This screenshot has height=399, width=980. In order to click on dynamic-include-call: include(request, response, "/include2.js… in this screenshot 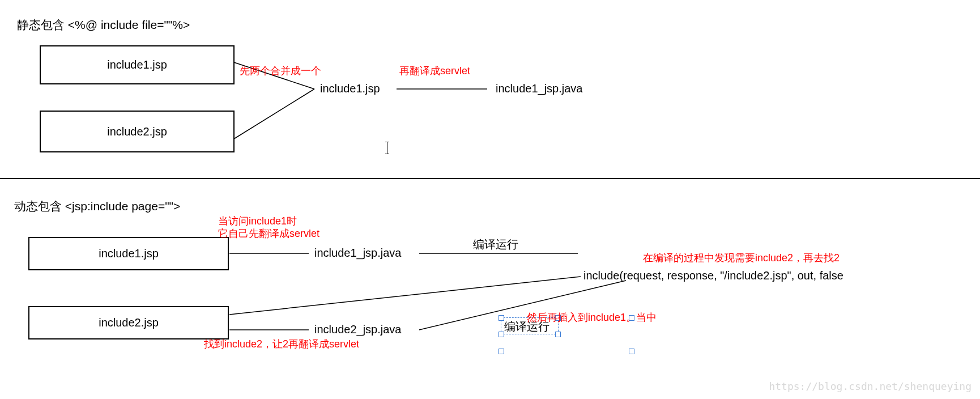, I will do `click(714, 275)`.